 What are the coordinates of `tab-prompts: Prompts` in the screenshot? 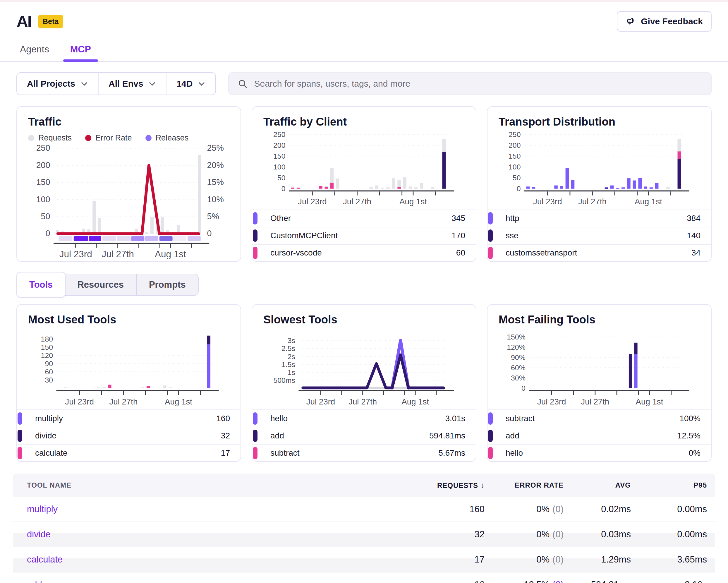 It's located at (167, 285).